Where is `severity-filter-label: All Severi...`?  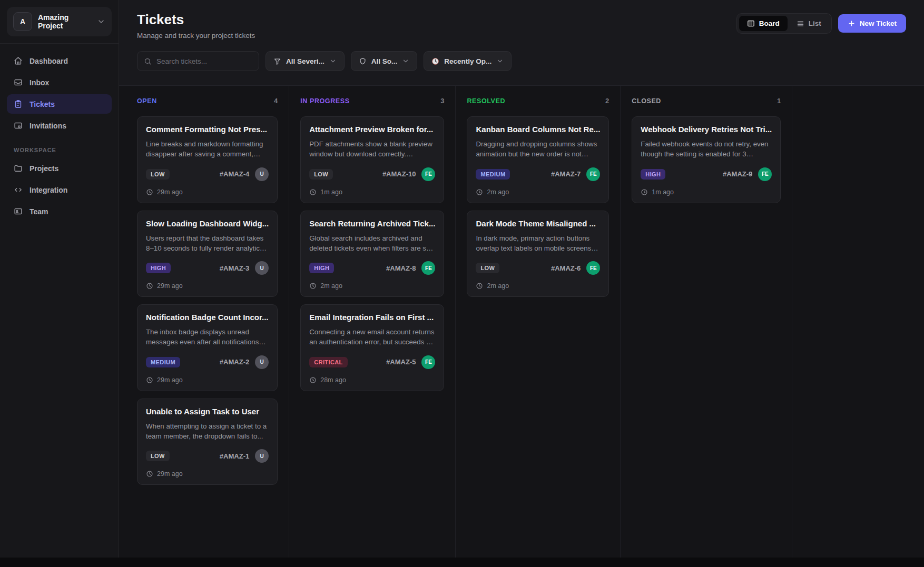
severity-filter-label: All Severi... is located at coordinates (306, 61).